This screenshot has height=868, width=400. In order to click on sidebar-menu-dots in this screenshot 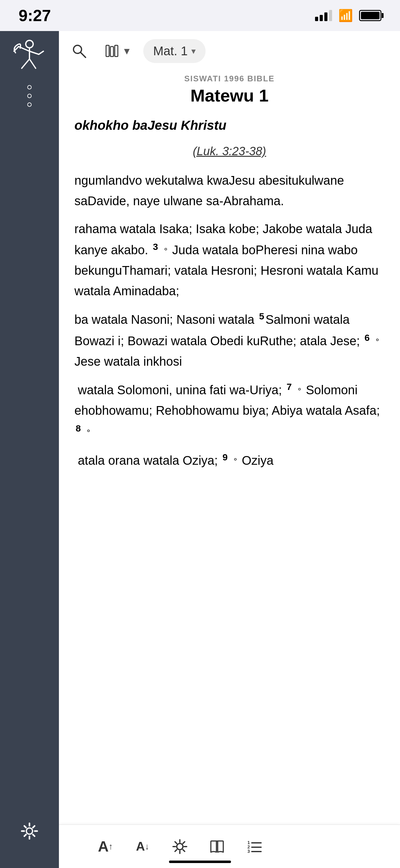, I will do `click(30, 96)`.